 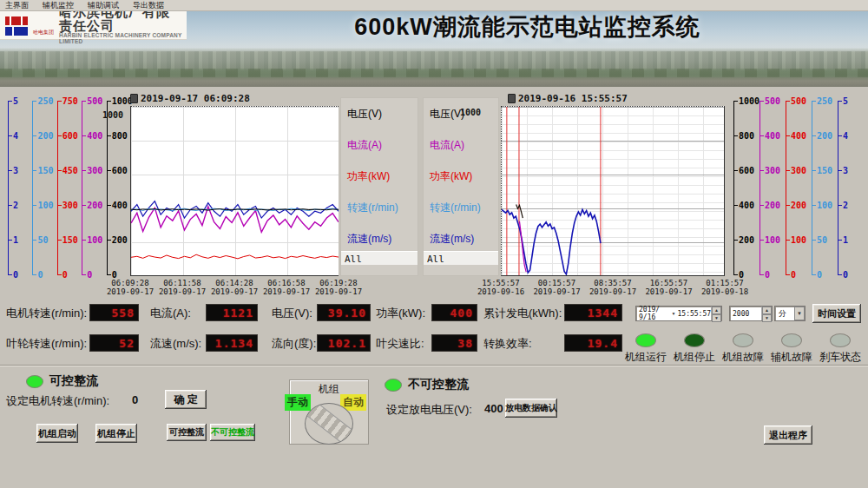 What do you see at coordinates (57, 433) in the screenshot?
I see `unit-start-button: 机组启动` at bounding box center [57, 433].